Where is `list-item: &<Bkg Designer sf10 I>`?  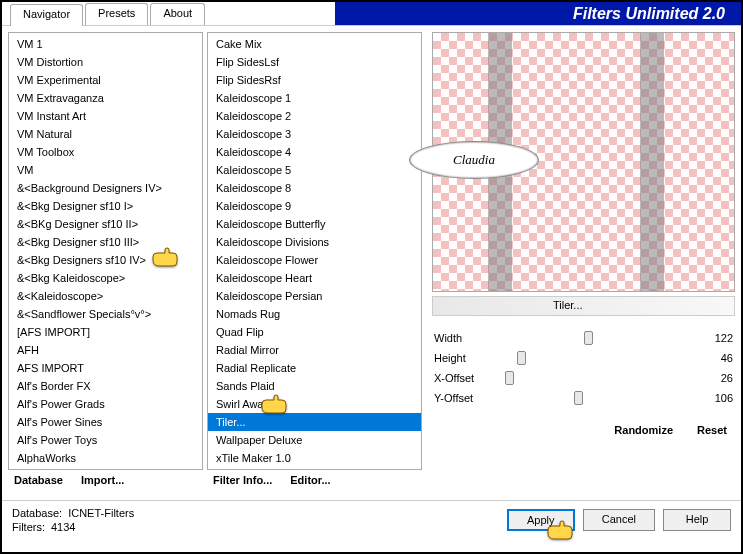
list-item: &<Bkg Designer sf10 I> is located at coordinates (106, 206).